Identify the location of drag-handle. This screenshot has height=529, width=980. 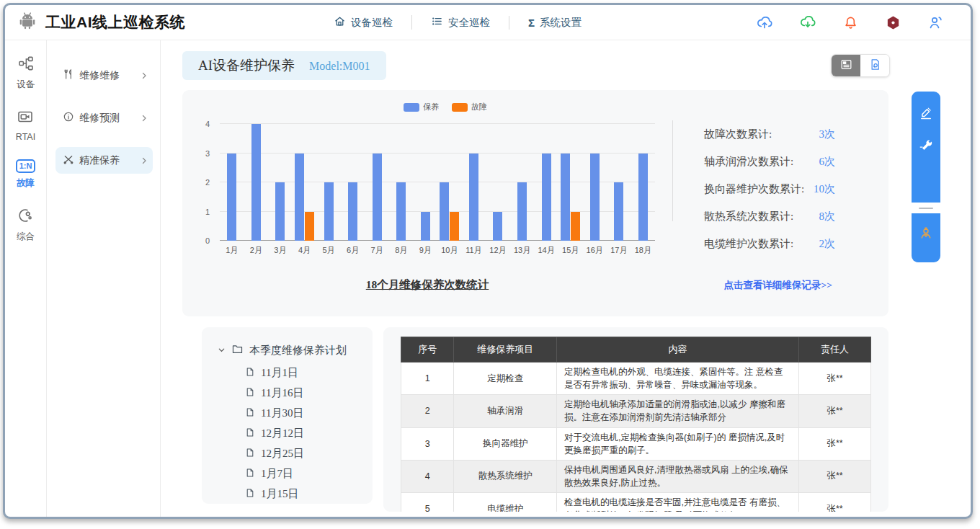
(926, 208).